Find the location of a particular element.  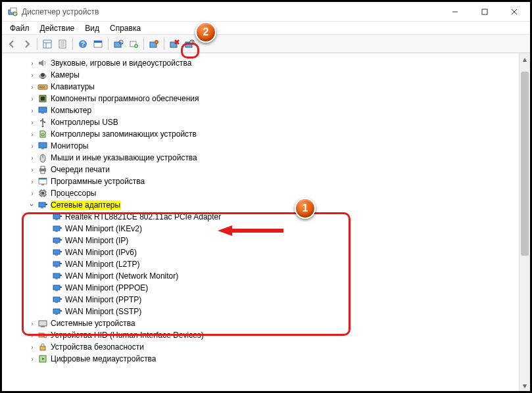

category-mice: › Мыши и иные указывающие устройства is located at coordinates (270, 158).